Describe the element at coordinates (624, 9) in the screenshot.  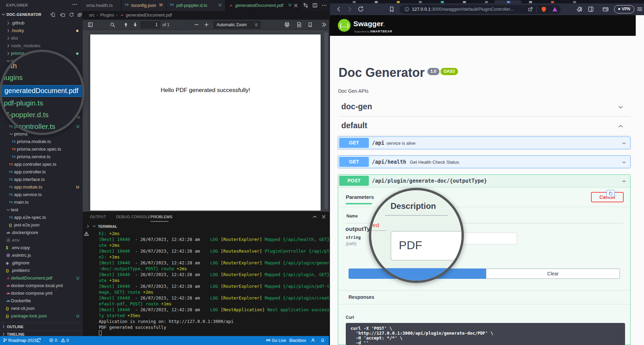
I see `vpn-button: VPN` at that location.